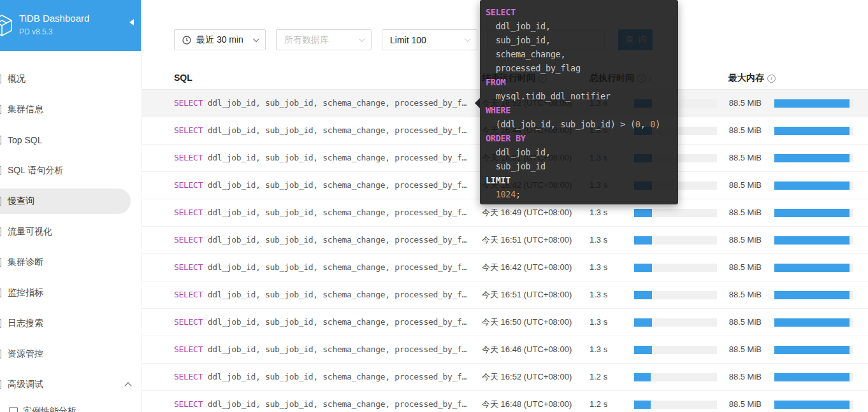 The width and height of the screenshot is (868, 412). I want to click on sql-tooltip: SELECT ddl_job_id, sub_job_id, schema_ch…, so click(579, 102).